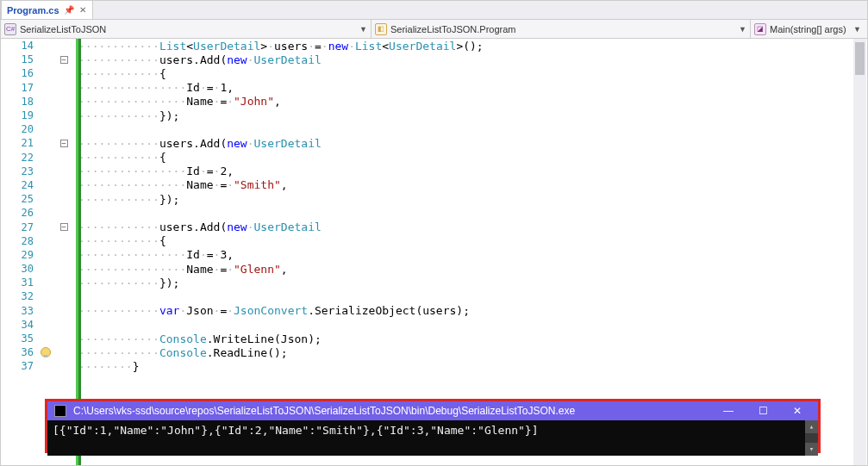  Describe the element at coordinates (434, 73) in the screenshot. I see `code-line: 16············{` at that location.